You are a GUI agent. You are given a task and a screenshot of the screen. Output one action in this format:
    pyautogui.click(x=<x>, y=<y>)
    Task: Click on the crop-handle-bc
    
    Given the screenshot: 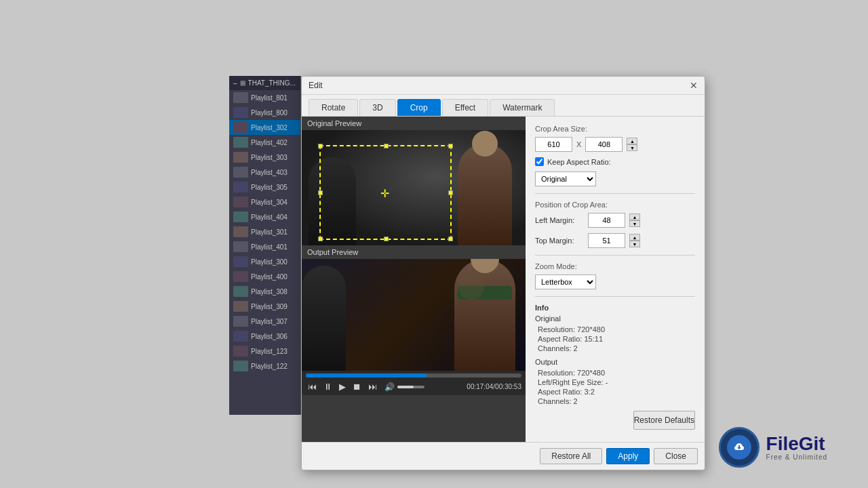 What is the action you would take?
    pyautogui.click(x=387, y=239)
    